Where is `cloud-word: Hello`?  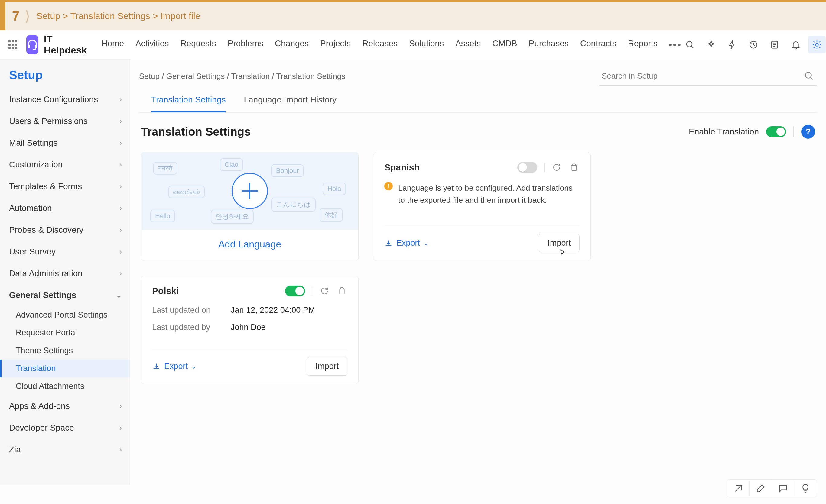
cloud-word: Hello is located at coordinates (163, 216).